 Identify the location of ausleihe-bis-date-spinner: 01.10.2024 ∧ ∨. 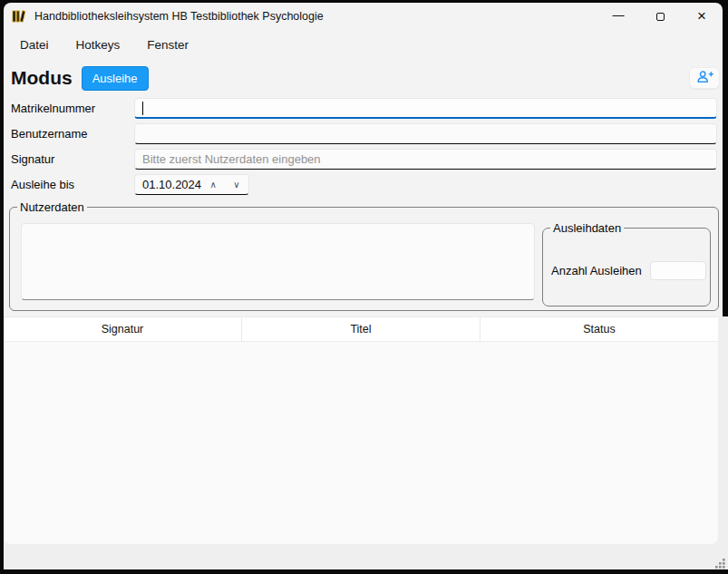
(192, 185).